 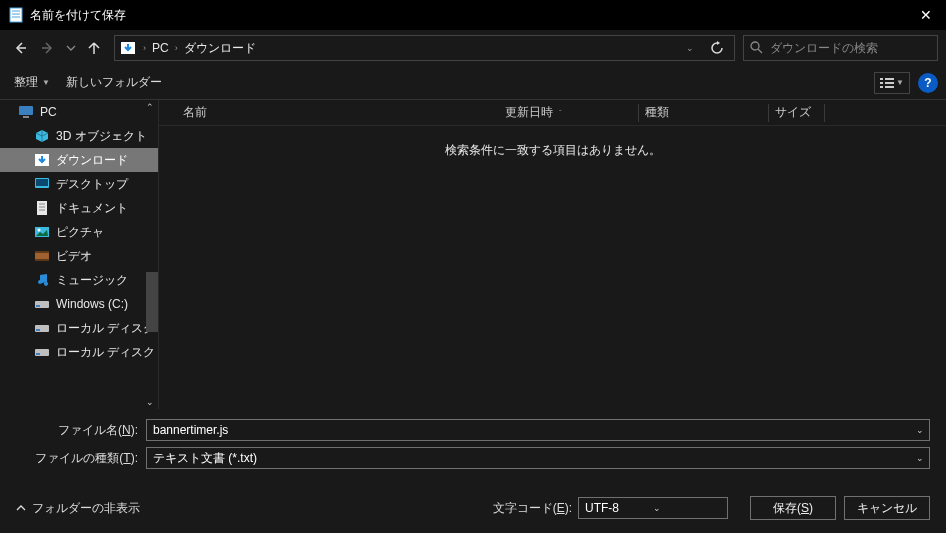 What do you see at coordinates (619, 508) in the screenshot?
I see `encoding-value: UTF-8` at bounding box center [619, 508].